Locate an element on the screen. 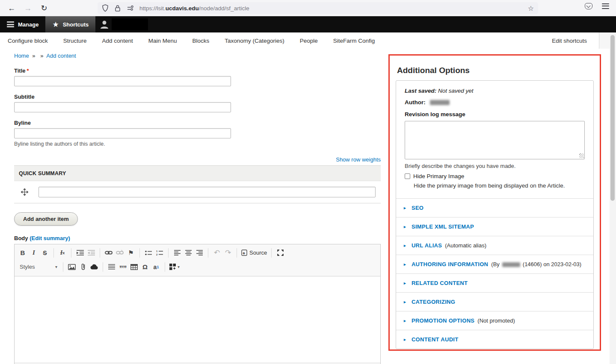 The height and width of the screenshot is (364, 616). pocket-icon is located at coordinates (589, 6).